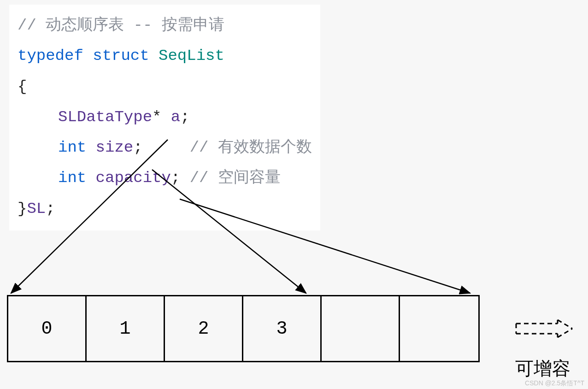 The image size is (588, 389). I want to click on brace-close: }, so click(22, 209).